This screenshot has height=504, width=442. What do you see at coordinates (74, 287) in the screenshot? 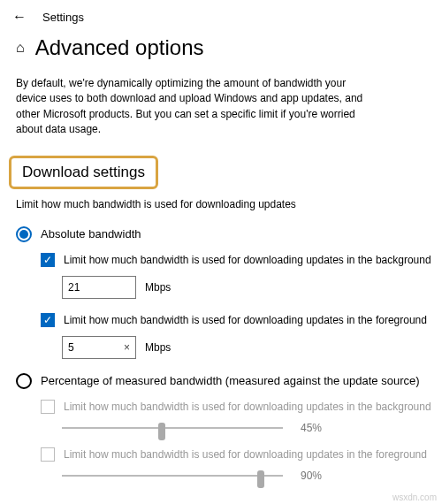
I see `input-value: 21` at bounding box center [74, 287].